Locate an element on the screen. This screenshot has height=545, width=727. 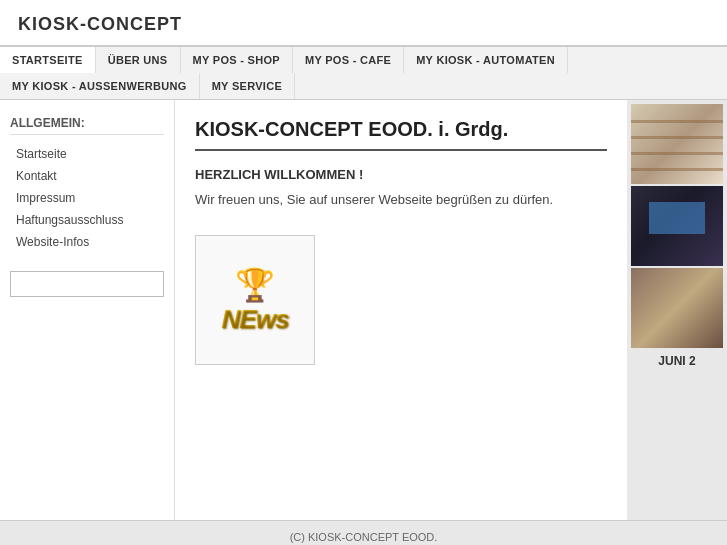
search-area: 🔍 is located at coordinates (87, 284).